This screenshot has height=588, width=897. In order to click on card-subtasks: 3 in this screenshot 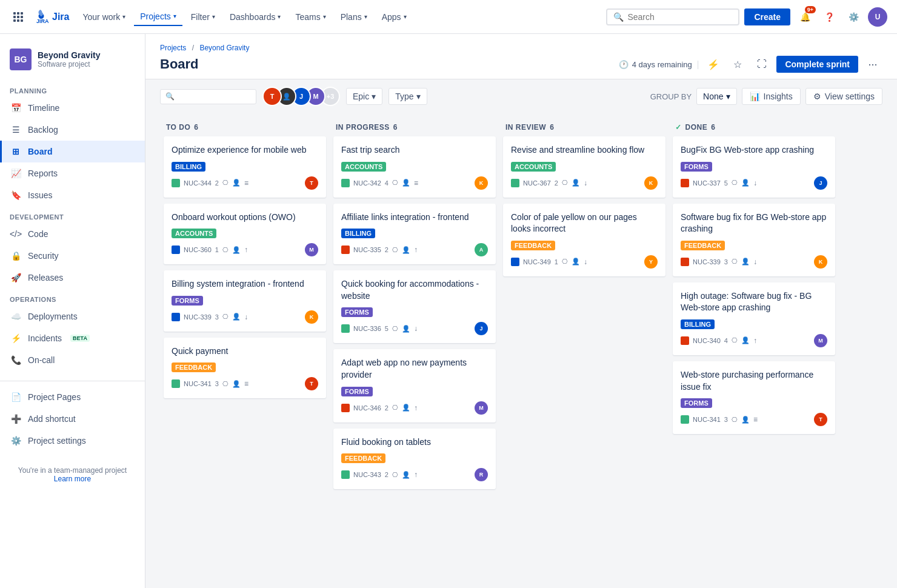, I will do `click(217, 384)`.